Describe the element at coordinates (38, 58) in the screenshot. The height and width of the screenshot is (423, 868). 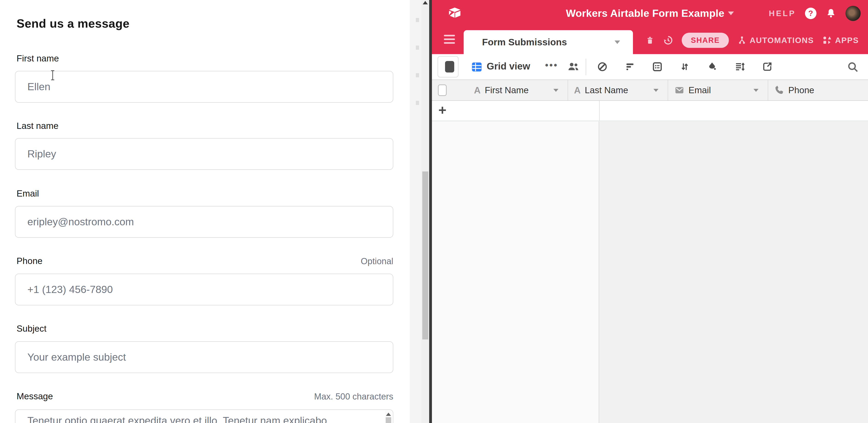
I see `first-name-label: First name` at that location.